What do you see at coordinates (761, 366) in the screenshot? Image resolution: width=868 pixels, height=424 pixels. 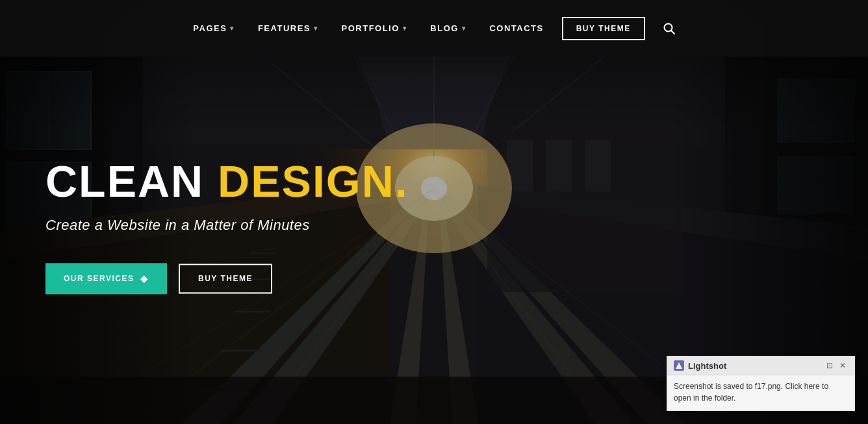 I see `lightshot-header: Lightshot ⊡ ✕` at bounding box center [761, 366].